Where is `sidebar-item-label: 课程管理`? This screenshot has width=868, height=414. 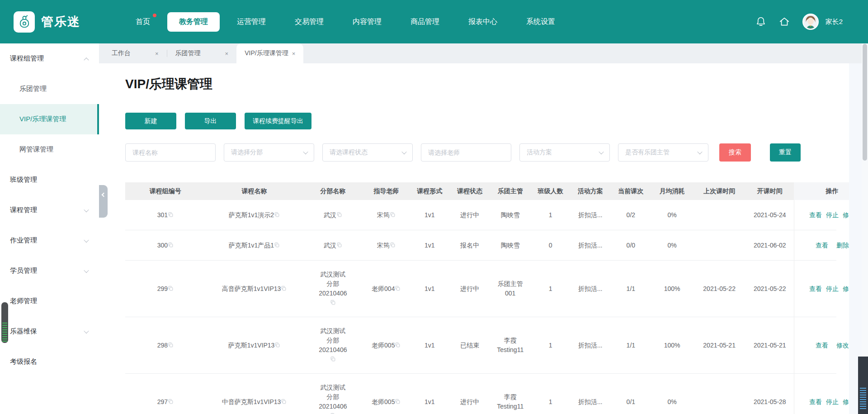 sidebar-item-label: 课程管理 is located at coordinates (24, 210).